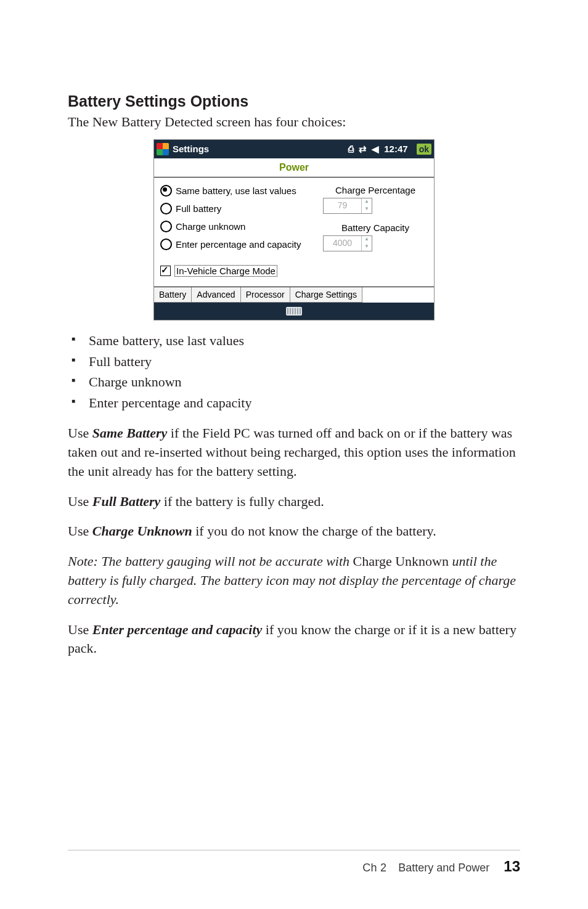 Image resolution: width=588 pixels, height=909 pixels. What do you see at coordinates (303, 341) in the screenshot?
I see `list-item: Same battery, use last values` at bounding box center [303, 341].